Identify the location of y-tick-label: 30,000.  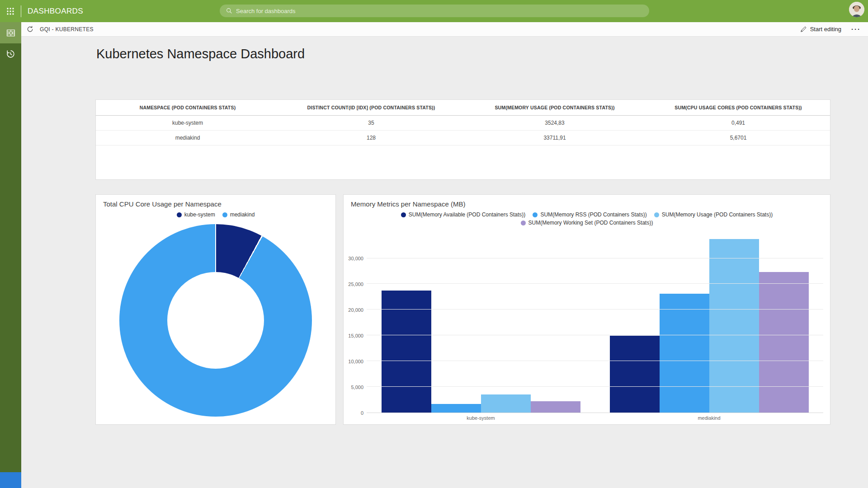
(354, 258).